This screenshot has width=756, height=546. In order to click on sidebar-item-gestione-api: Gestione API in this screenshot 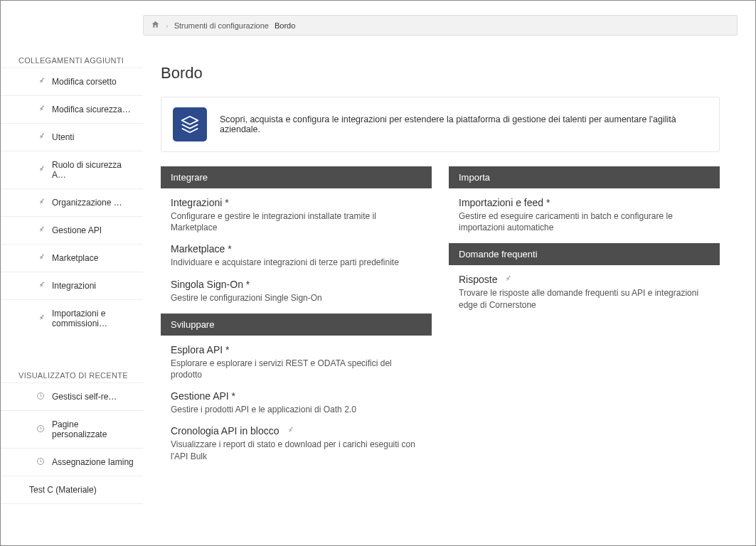, I will do `click(72, 230)`.